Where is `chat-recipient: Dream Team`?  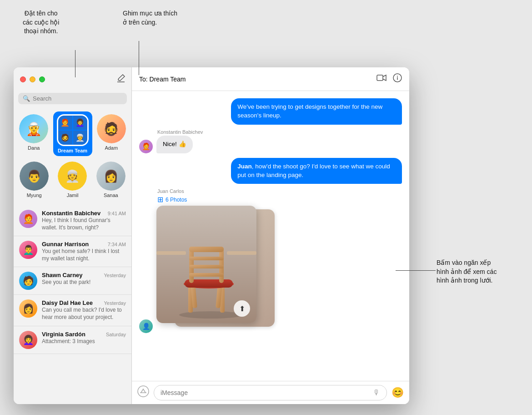 chat-recipient: Dream Team is located at coordinates (168, 79).